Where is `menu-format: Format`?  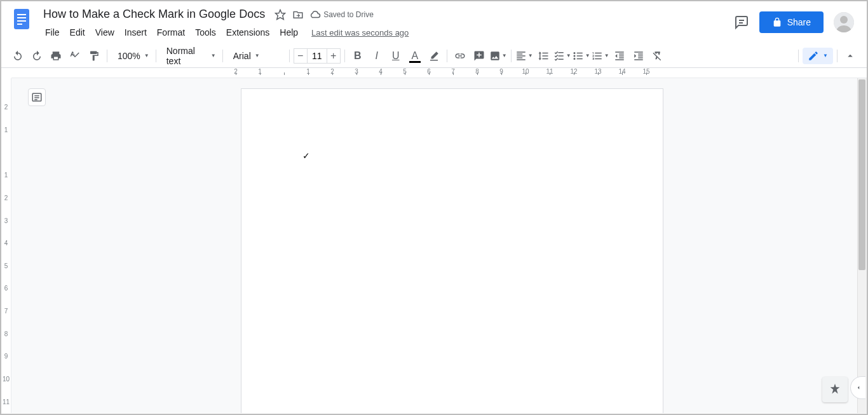
menu-format: Format is located at coordinates (171, 32).